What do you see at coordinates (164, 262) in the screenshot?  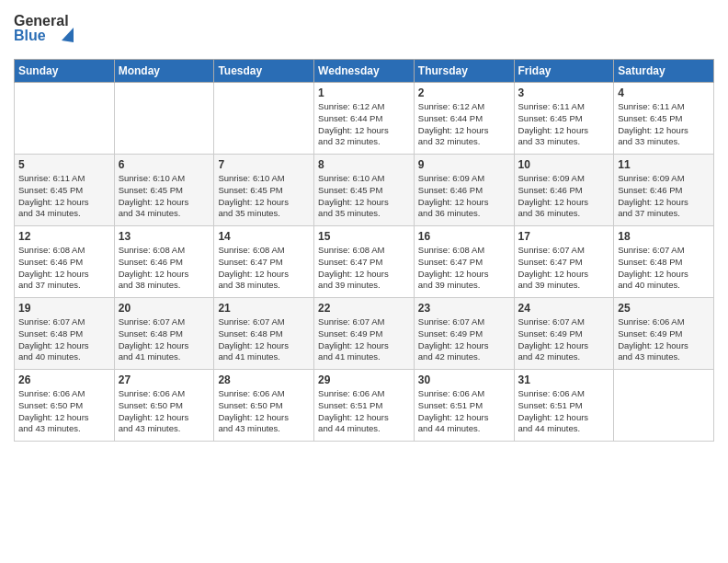 I see `calendar-cell: 13Sunrise: 6:08 AM Sunset: 6:46 PM Dayli…` at bounding box center [164, 262].